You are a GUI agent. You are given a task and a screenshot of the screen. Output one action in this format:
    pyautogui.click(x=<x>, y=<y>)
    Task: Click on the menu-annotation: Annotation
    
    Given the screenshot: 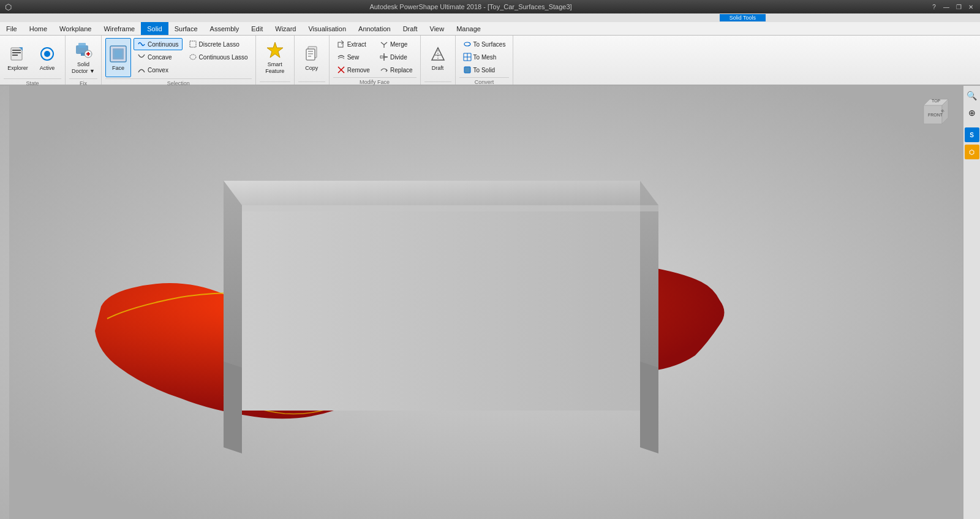 What is the action you would take?
    pyautogui.click(x=375, y=28)
    